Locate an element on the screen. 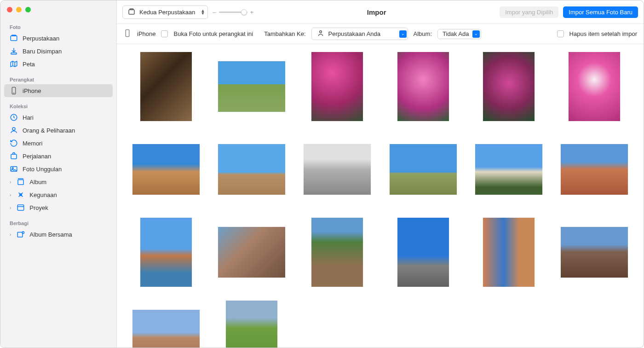  open-for-device-label: Buka Foto untuk perangkat ini is located at coordinates (213, 34).